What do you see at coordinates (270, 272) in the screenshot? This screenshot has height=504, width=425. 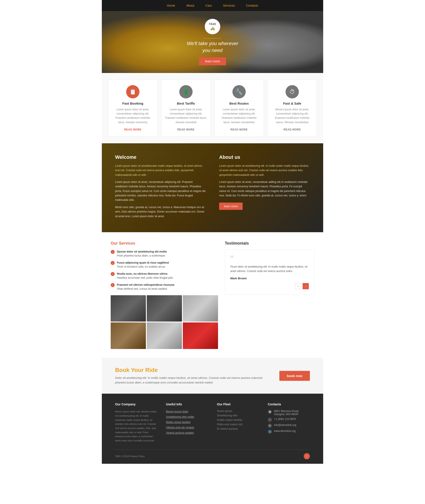 I see `testimonial-box: " Psum dolor sit ametteturing elit. In m…` at bounding box center [270, 272].